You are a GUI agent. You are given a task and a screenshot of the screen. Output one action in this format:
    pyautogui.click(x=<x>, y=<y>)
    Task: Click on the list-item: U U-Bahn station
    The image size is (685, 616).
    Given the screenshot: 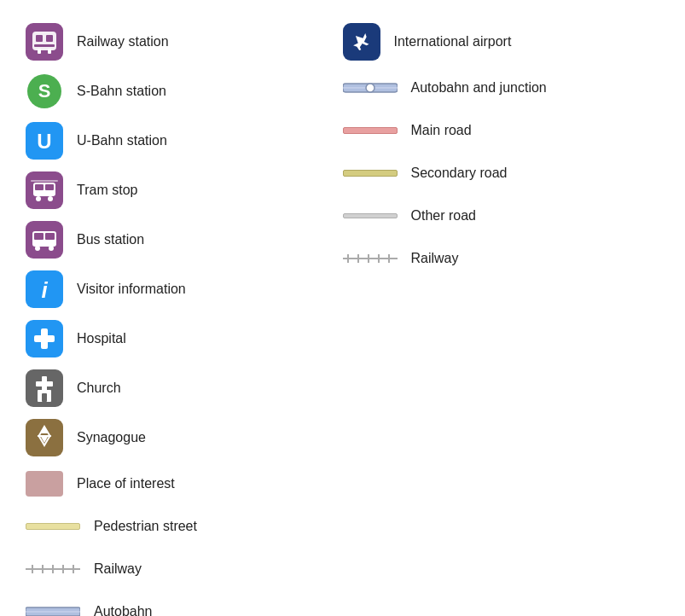 What is the action you would take?
    pyautogui.click(x=184, y=141)
    